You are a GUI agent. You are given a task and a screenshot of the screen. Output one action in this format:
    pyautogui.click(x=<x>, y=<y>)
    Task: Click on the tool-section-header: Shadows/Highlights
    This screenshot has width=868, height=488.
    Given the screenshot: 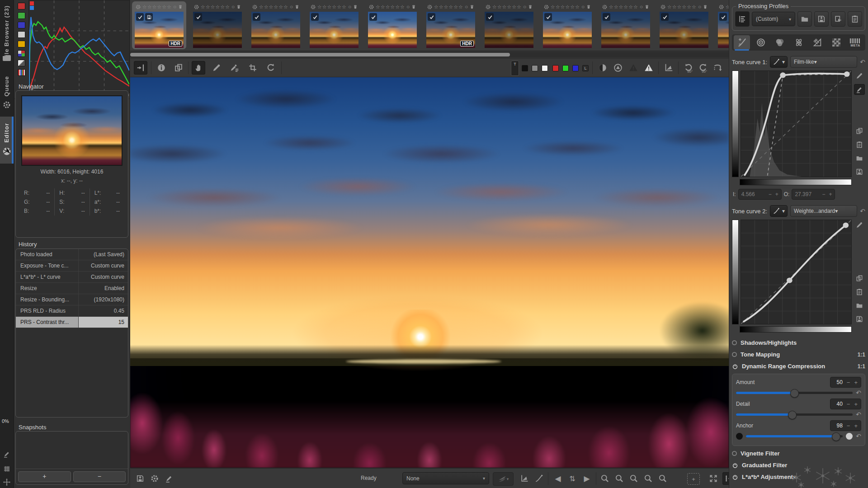 What is the action you would take?
    pyautogui.click(x=798, y=343)
    